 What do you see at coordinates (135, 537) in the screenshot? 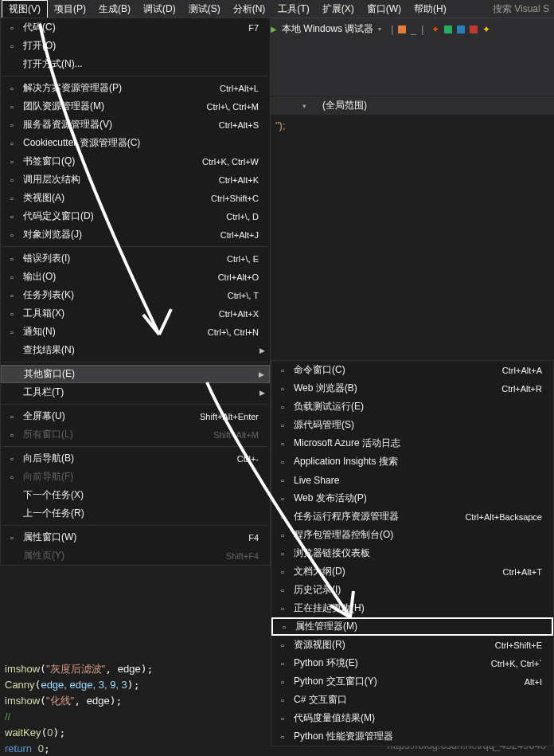
I see `menu-item: ▫属性窗口(W)F4` at bounding box center [135, 537].